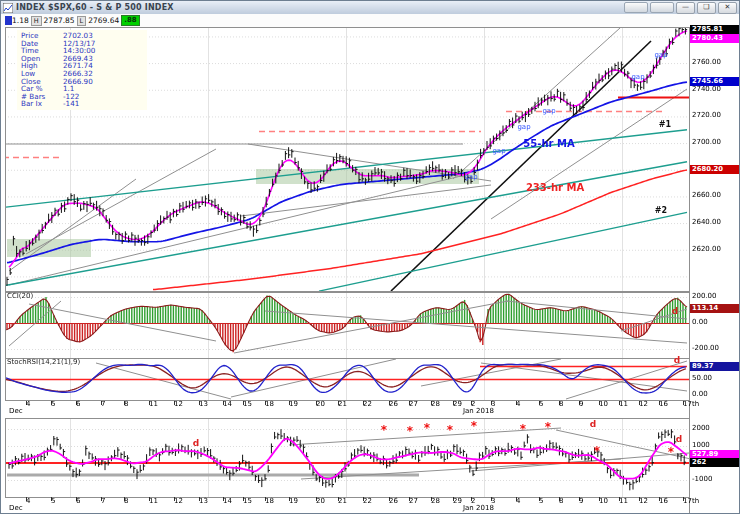 Image resolution: width=740 pixels, height=514 pixels. What do you see at coordinates (84, 104) in the screenshot?
I see `data-window-row: Bar Ix-141` at bounding box center [84, 104].